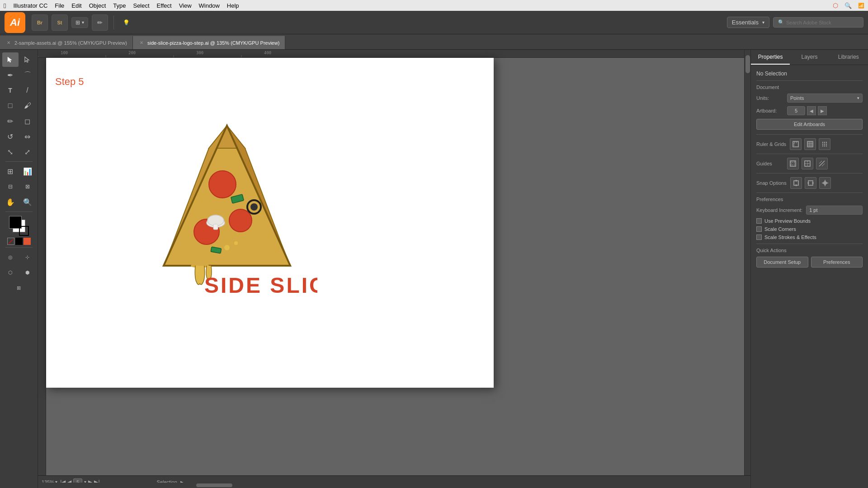  What do you see at coordinates (19, 226) in the screenshot?
I see `fill-stroke-swatches` at bounding box center [19, 226].